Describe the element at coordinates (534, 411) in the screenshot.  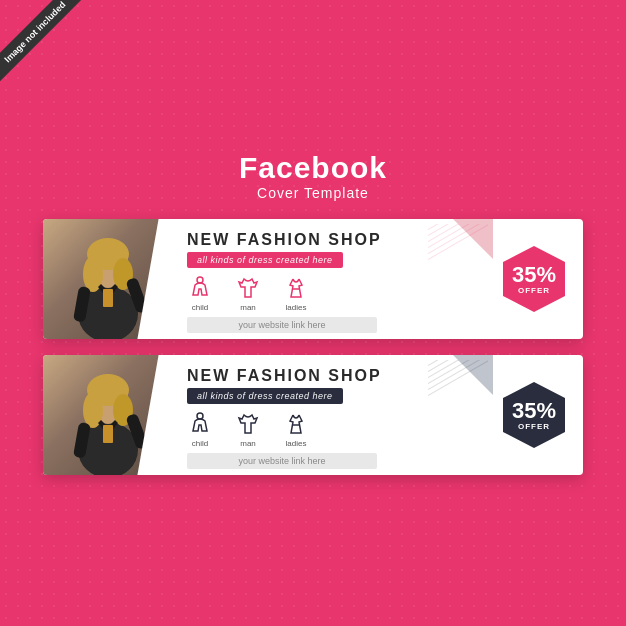
I see `hex-percent-dark: 35%` at that location.